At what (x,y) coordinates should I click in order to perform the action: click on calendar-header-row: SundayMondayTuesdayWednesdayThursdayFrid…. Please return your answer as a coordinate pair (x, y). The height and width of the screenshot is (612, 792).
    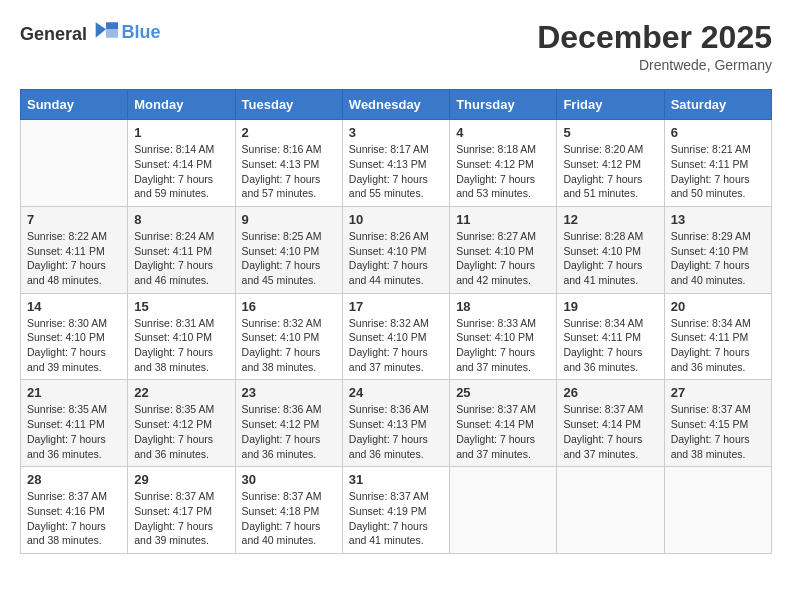
    Looking at the image, I should click on (396, 105).